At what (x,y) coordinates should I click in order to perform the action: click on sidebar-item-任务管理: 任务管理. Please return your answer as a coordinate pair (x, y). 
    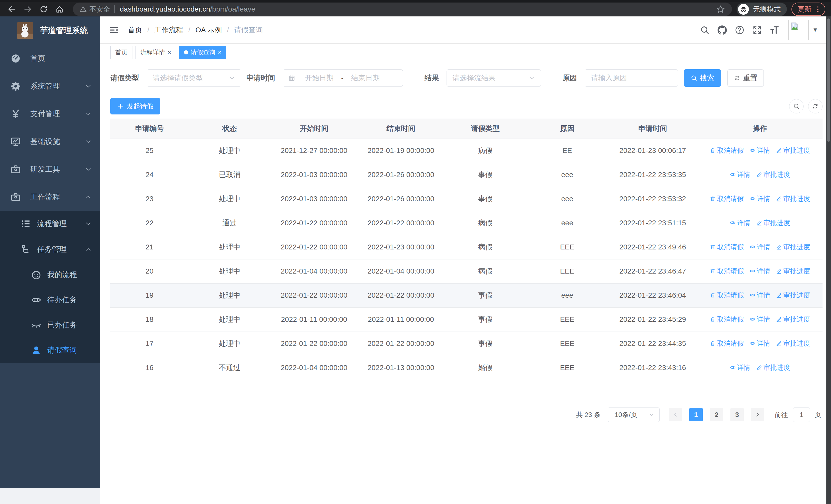
    Looking at the image, I should click on (50, 249).